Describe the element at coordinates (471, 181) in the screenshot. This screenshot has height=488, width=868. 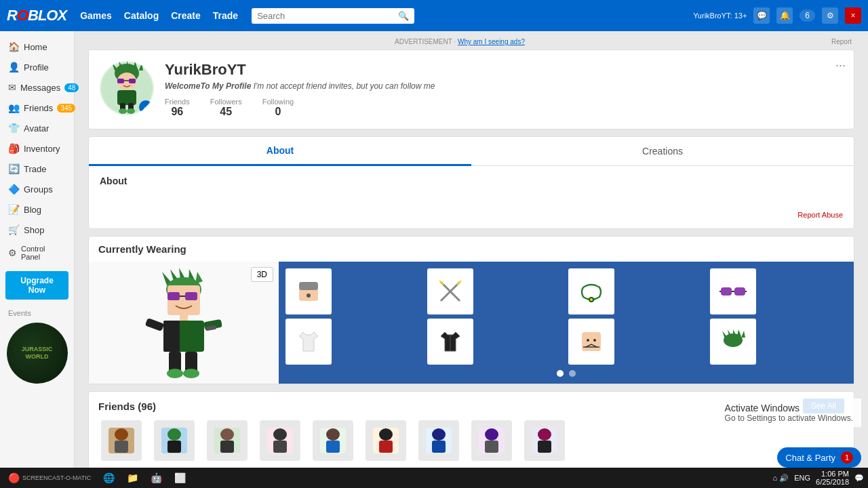
I see `about-title: About` at that location.